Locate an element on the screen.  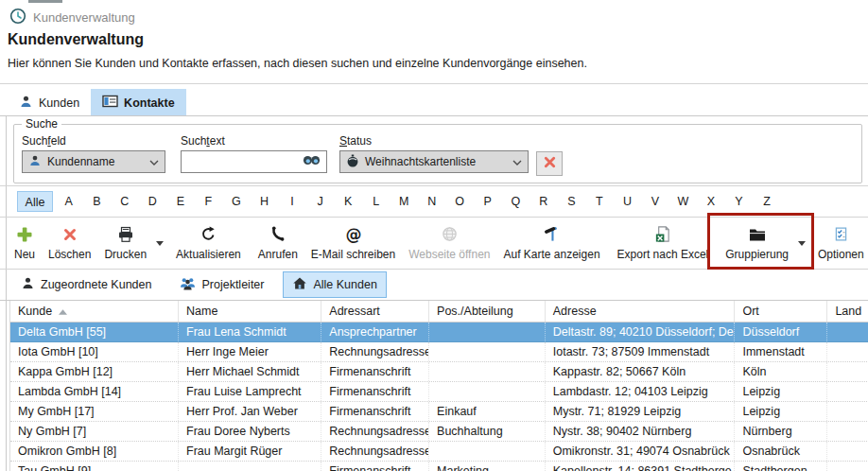
suchfeld-value: Kundenname is located at coordinates (81, 162).